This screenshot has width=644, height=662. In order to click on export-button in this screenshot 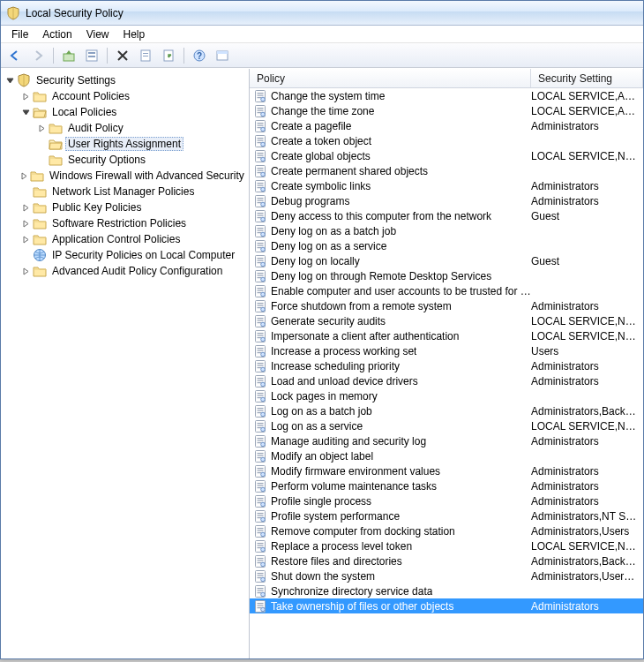, I will do `click(168, 56)`.